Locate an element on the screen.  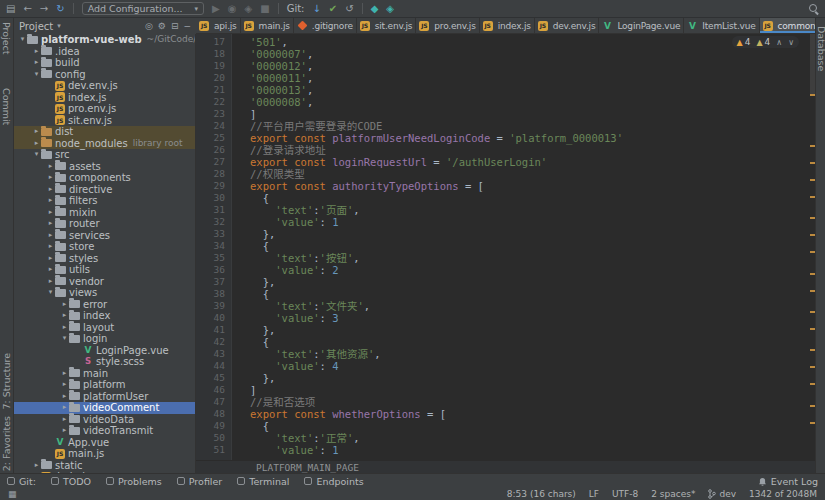
code-line: 47//是和否选项 is located at coordinates (506, 402).